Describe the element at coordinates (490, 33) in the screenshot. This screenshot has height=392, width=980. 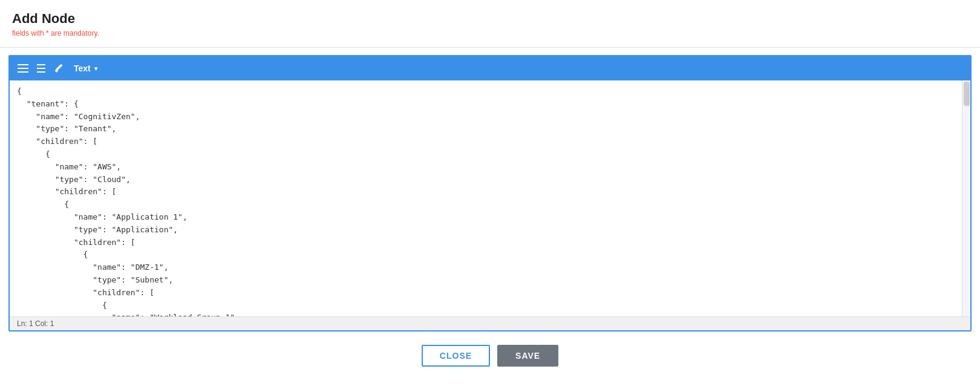
I see `page-subtitle: fields with * are mandatory.` at that location.